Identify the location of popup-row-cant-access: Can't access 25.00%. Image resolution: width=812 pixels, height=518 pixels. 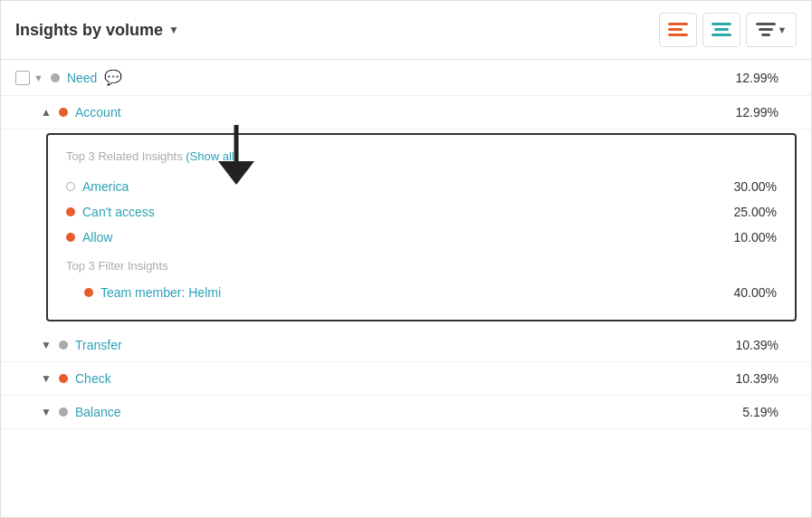
(422, 212).